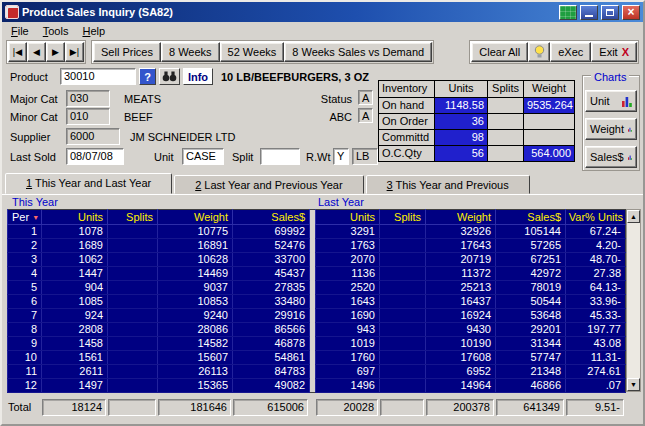 The height and width of the screenshot is (426, 645). Describe the element at coordinates (18, 52) in the screenshot. I see `nav-first-button: |◀` at that location.